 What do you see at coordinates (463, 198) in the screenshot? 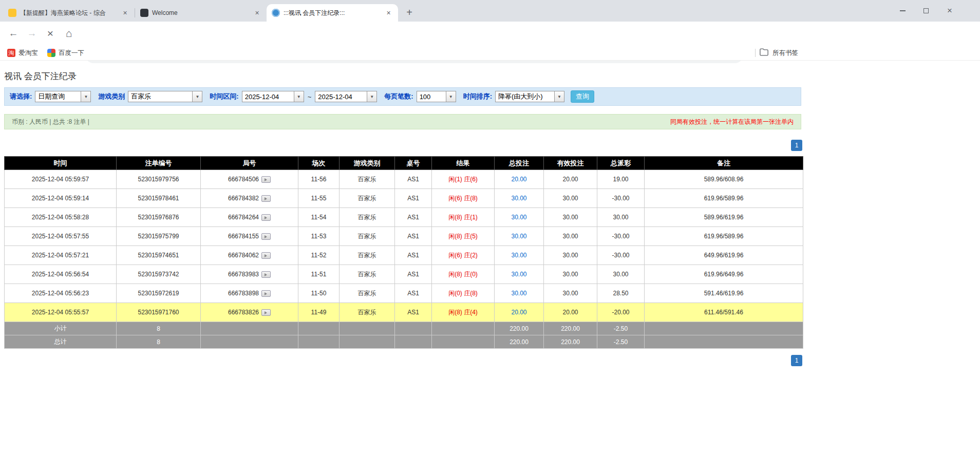
I see `cell-result: 闲(6) 庄(8)` at bounding box center [463, 198].